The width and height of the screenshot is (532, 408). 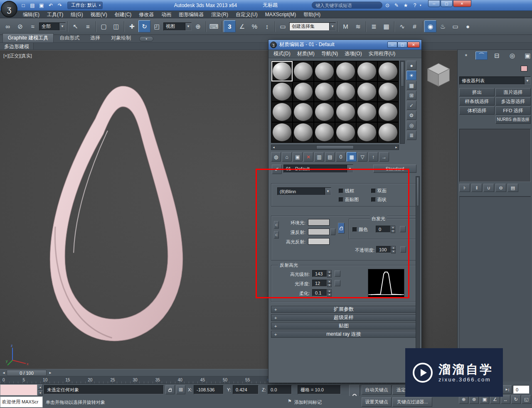 What do you see at coordinates (69, 38) in the screenshot?
I see `ribbon-tab-freeform: 自由形式` at bounding box center [69, 38].